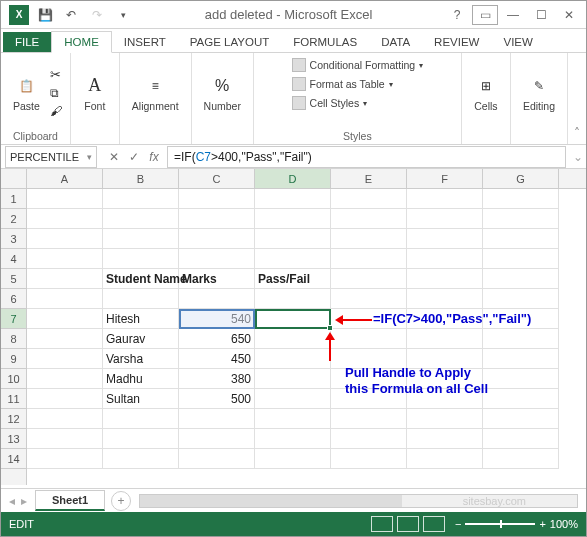 The image size is (587, 537). Describe the element at coordinates (141, 279) in the screenshot. I see `cell-B5: Student Name` at that location.